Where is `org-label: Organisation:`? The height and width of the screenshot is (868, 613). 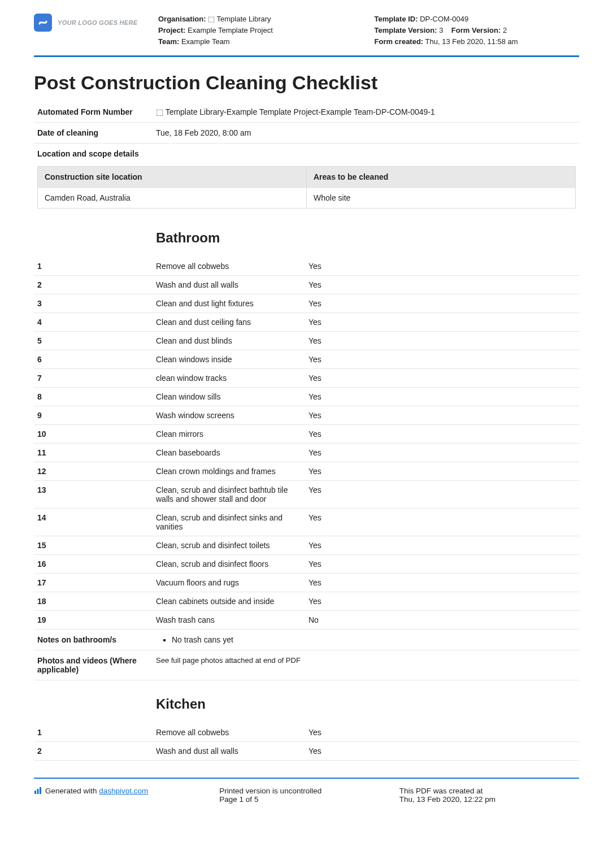
org-label: Organisation: is located at coordinates (182, 19).